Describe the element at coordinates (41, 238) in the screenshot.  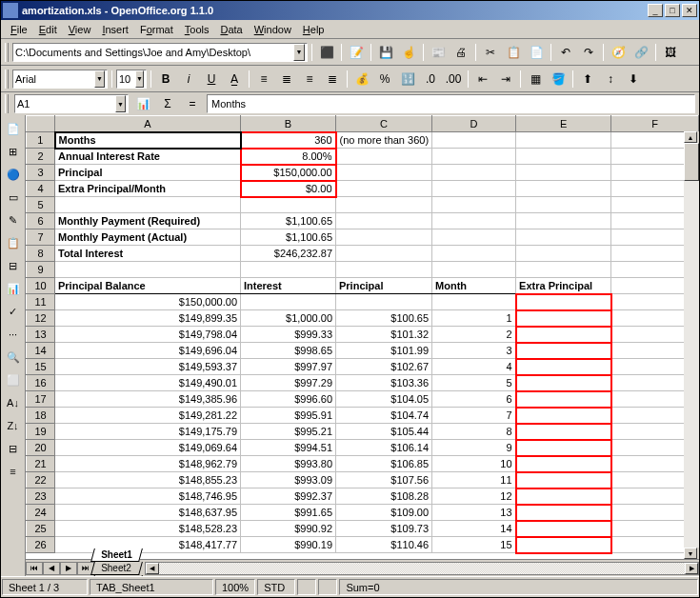
I see `row-header: 7` at that location.